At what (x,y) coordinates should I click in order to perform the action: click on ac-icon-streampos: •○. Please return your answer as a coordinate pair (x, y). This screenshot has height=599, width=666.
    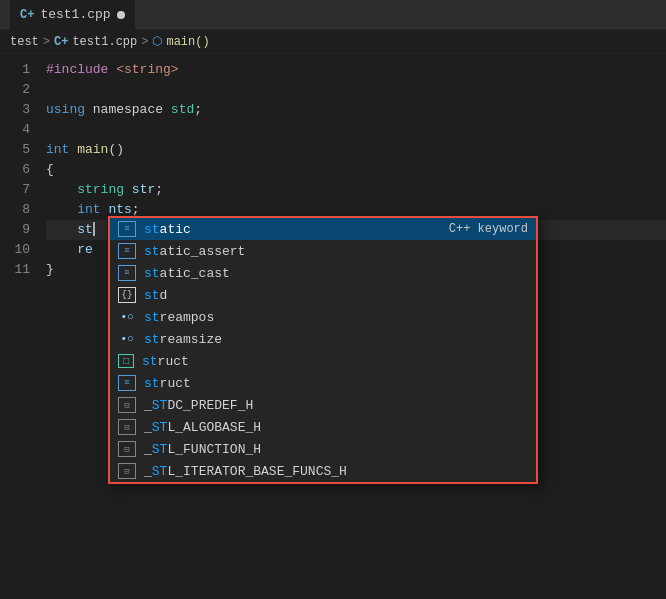
    Looking at the image, I should click on (127, 317).